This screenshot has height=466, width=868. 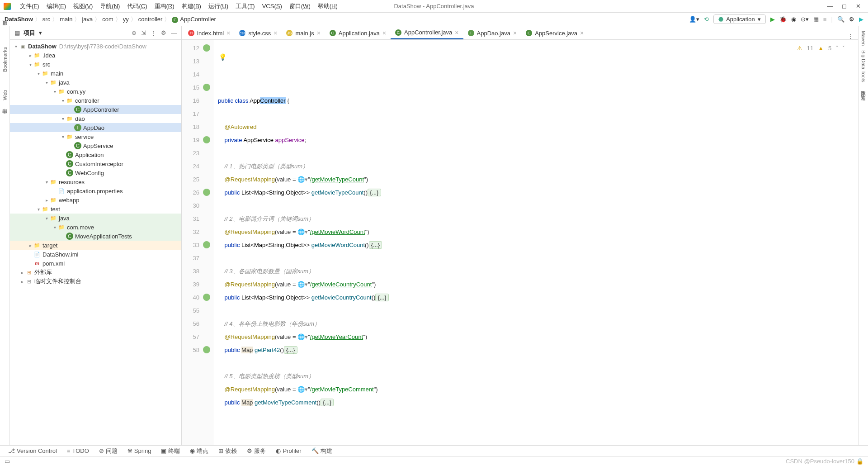 I want to click on tree-item: ▾📁src, so click(x=96, y=64).